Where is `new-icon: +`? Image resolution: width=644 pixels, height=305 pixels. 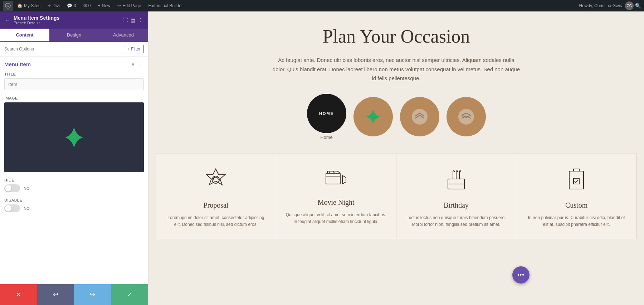 new-icon: + is located at coordinates (99, 6).